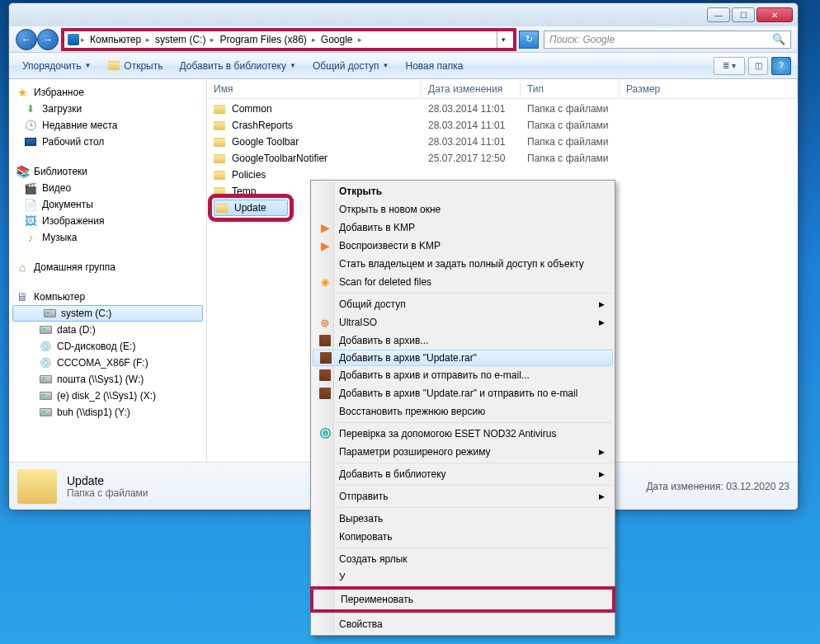  I want to click on file-row: GoogleToolbarNotifier25.07.2017 12:50Пап…, so click(502, 158).